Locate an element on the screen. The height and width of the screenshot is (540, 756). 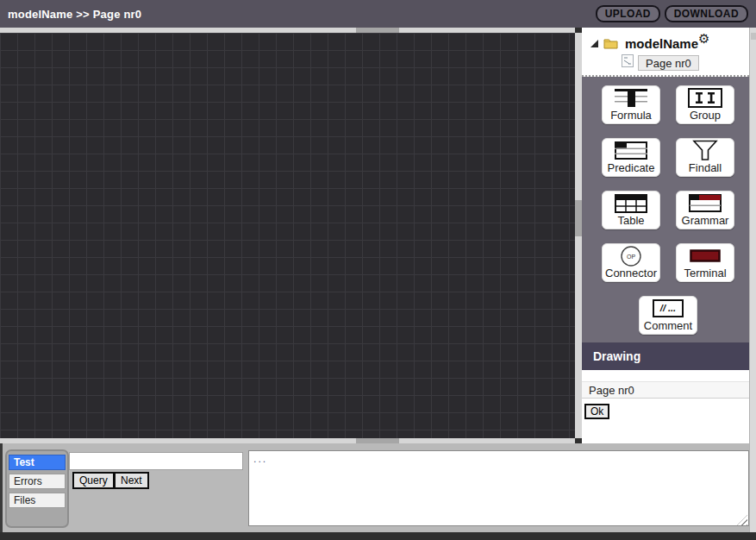
right-splitter-handle is located at coordinates (578, 218).